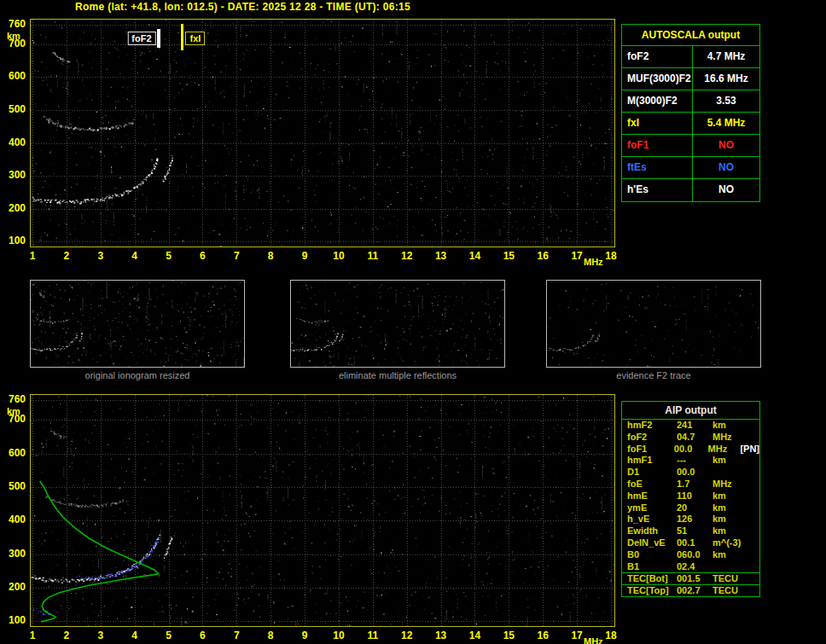 This screenshot has width=826, height=644. What do you see at coordinates (695, 555) in the screenshot?
I see `aip-value: 060.0` at bounding box center [695, 555].